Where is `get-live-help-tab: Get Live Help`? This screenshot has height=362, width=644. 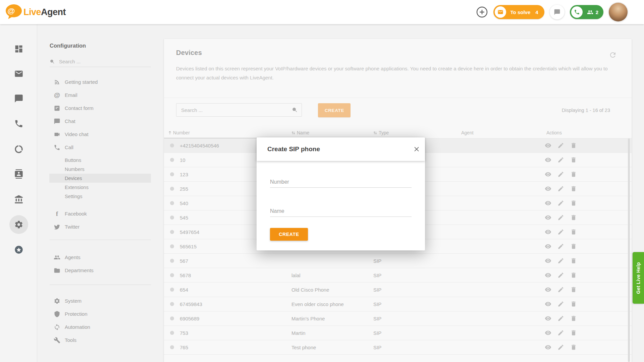 get-live-help-tab: Get Live Help is located at coordinates (638, 278).